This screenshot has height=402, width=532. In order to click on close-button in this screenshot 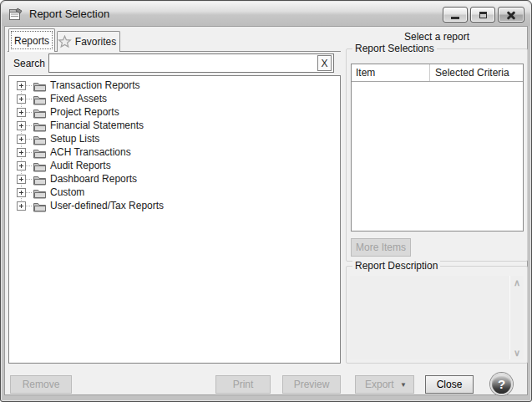, I will do `click(511, 15)`.